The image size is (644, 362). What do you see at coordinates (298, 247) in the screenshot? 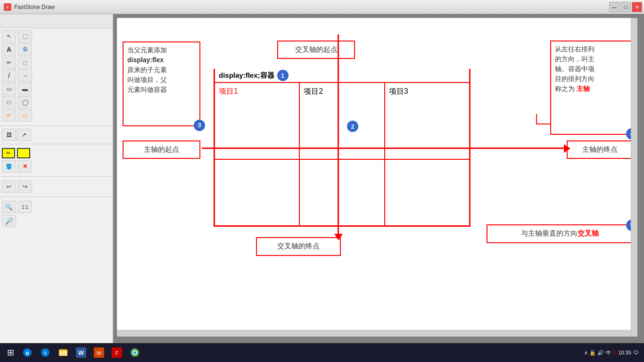
I see `cross-axis-end-box: 交叉轴的终点` at bounding box center [298, 247].